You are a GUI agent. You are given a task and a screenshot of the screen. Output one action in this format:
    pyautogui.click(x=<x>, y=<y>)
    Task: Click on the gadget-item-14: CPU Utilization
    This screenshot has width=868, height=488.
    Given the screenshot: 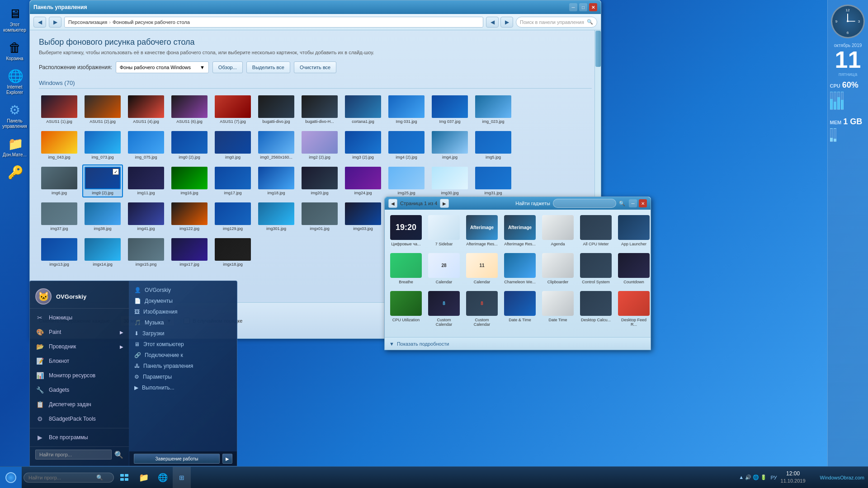 What is the action you would take?
    pyautogui.click(x=406, y=309)
    